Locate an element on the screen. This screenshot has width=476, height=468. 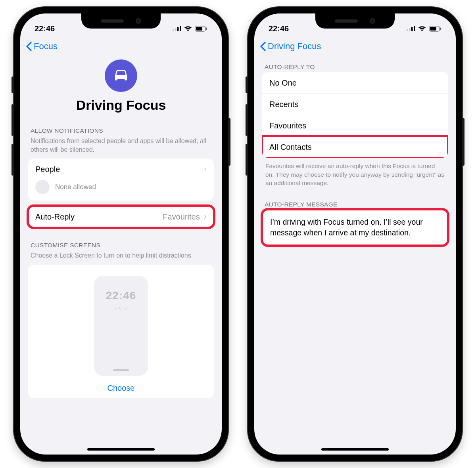
replyto-card: No One Recents Favourites All Contacts is located at coordinates (355, 115).